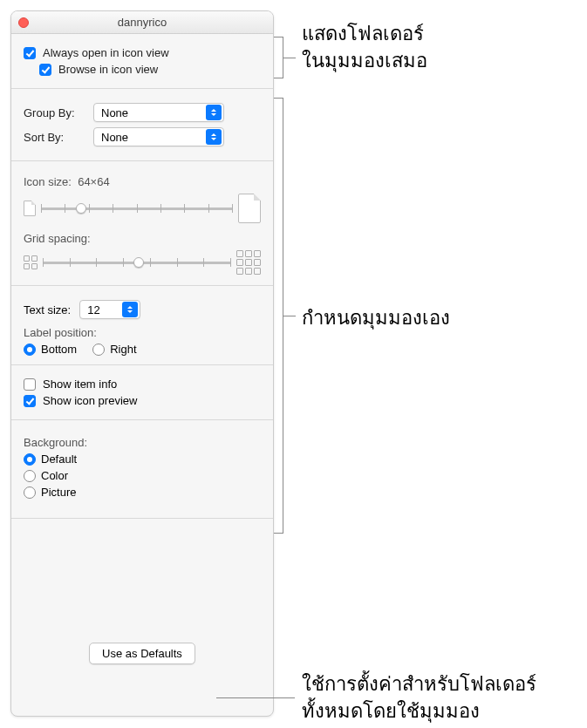 This screenshot has width=587, height=728. I want to click on always-open-checkbox, so click(30, 53).